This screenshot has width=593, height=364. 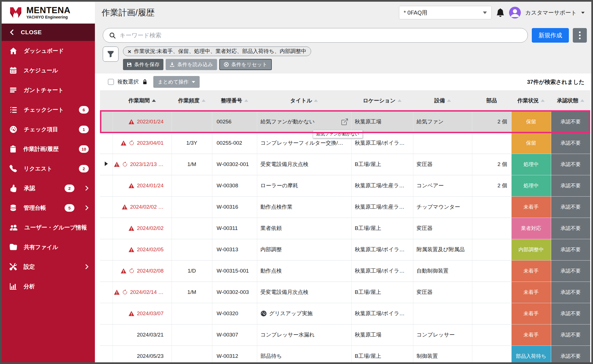 I want to click on table-row: 2024/02/02W-00311業者依頼B工場/屋上変圧器業者対応承認不要, so click(x=345, y=228).